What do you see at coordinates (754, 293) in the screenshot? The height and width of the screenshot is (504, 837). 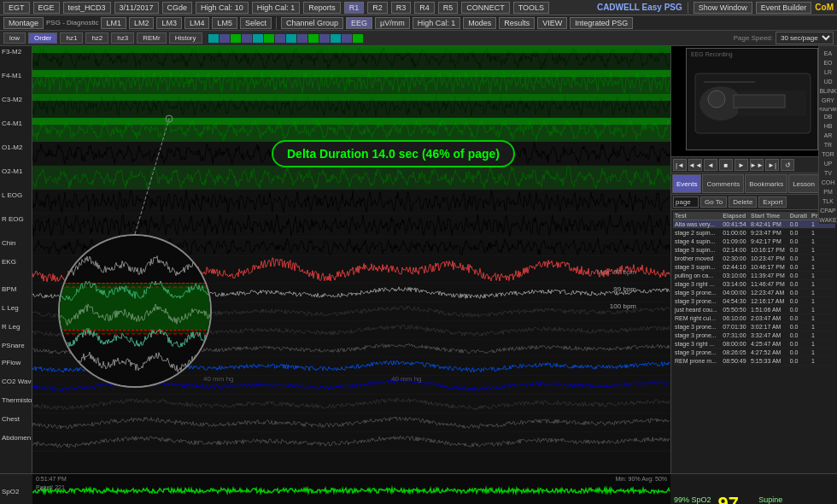 I see `table-row: stage 3 prone... 04:00:00 12:23:47 AM 0.…` at bounding box center [754, 293].